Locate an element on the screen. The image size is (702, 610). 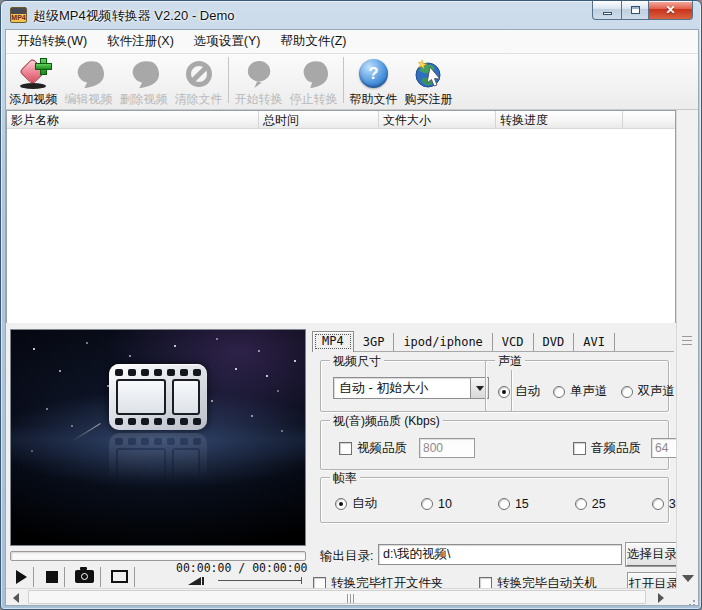
stop-button is located at coordinates (49, 577).